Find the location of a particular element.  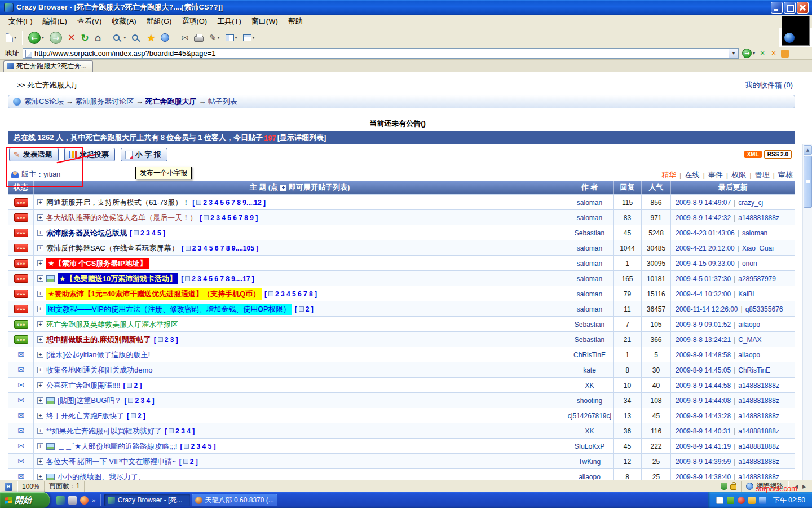

topic-link: 终于开死亡奔跑F版快了 is located at coordinates (85, 416).